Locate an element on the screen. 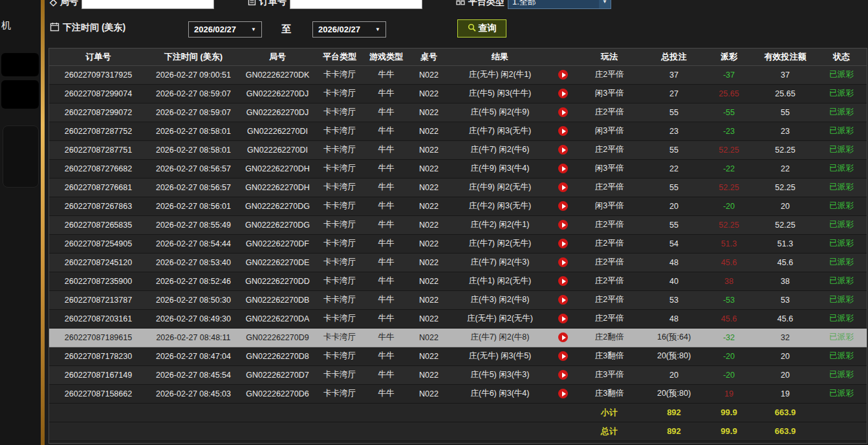 Image resolution: width=868 pixels, height=445 pixels. date-from-value: 2026/02/27 is located at coordinates (215, 30).